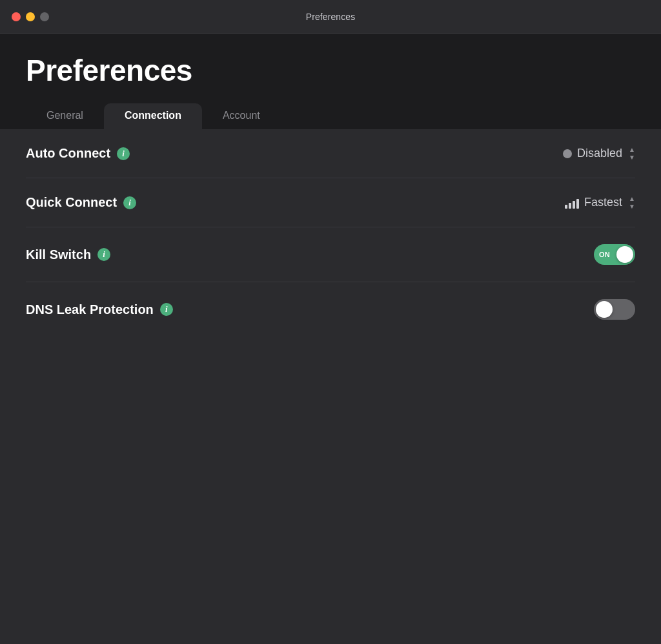 The height and width of the screenshot is (644, 661). I want to click on auto-connect-label: Auto Connect, so click(68, 154).